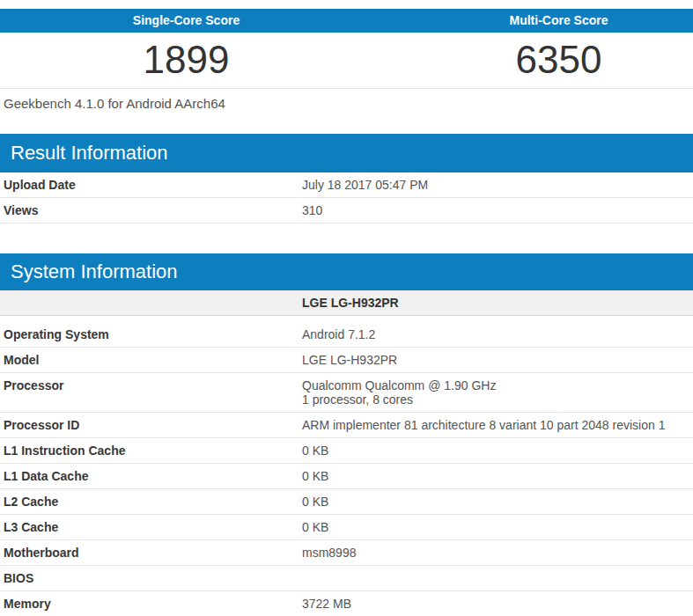 The width and height of the screenshot is (693, 616). Describe the element at coordinates (498, 385) in the screenshot. I see `processor-line-1: Qualcomm Qualcomm @ 1.90 GHz` at that location.